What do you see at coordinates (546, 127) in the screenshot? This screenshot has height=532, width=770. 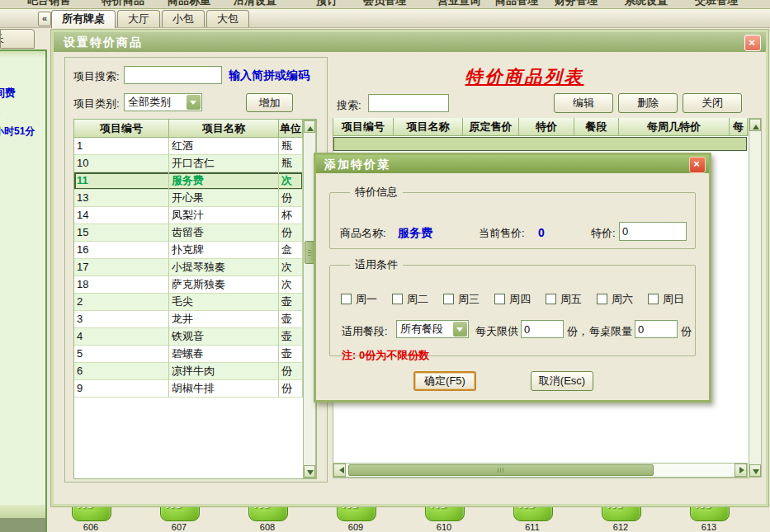 I see `column-header-特价: 特价` at bounding box center [546, 127].